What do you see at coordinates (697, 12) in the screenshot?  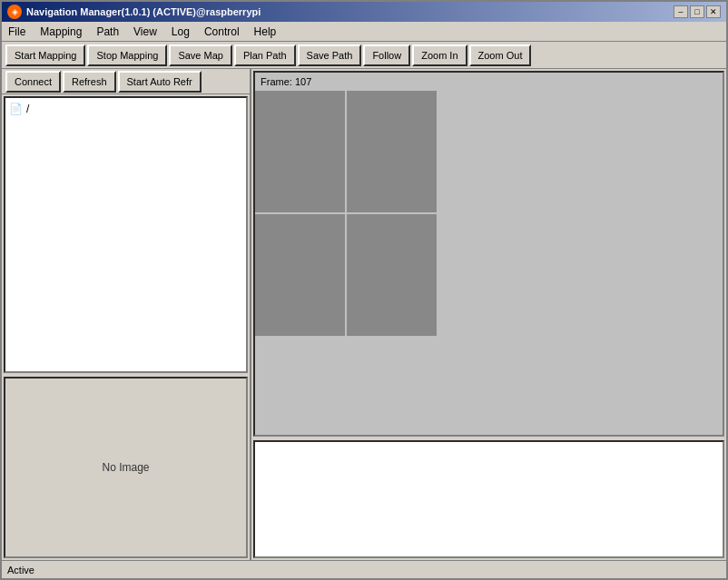 I see `title-controls: – □ ✕` at bounding box center [697, 12].